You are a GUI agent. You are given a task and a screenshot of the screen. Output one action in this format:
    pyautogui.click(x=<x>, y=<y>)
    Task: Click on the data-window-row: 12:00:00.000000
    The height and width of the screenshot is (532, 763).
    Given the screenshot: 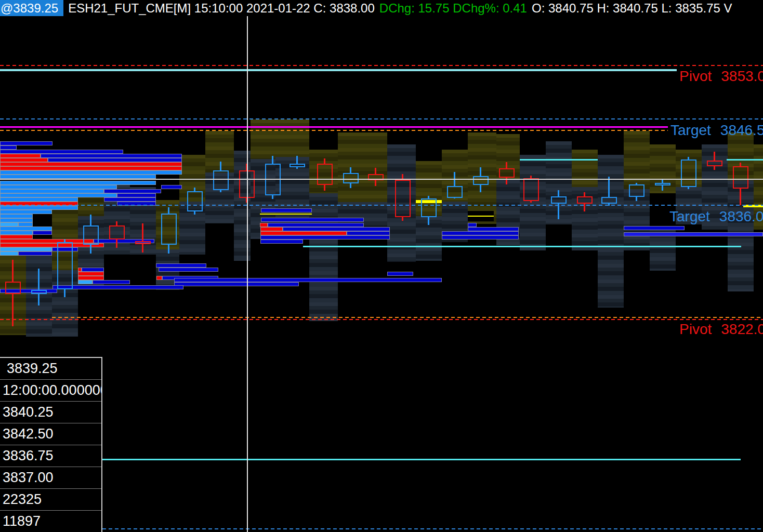 What is the action you would take?
    pyautogui.click(x=51, y=391)
    